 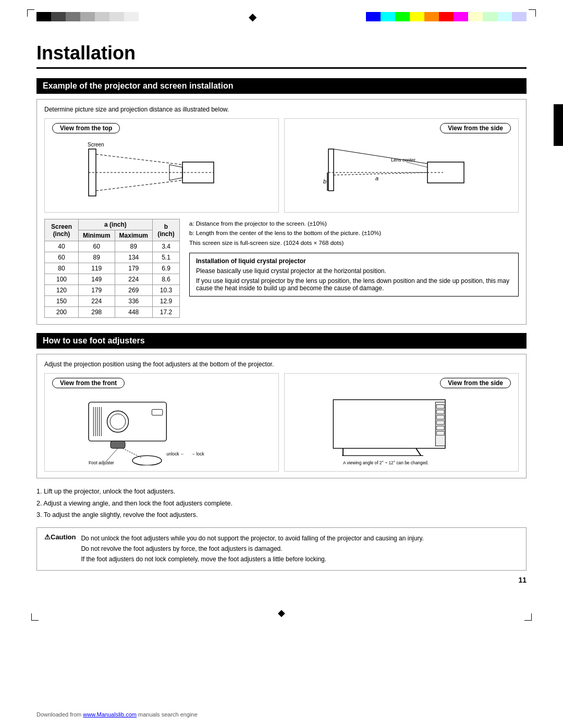 I want to click on table-cell-b: 8.6, so click(x=166, y=279).